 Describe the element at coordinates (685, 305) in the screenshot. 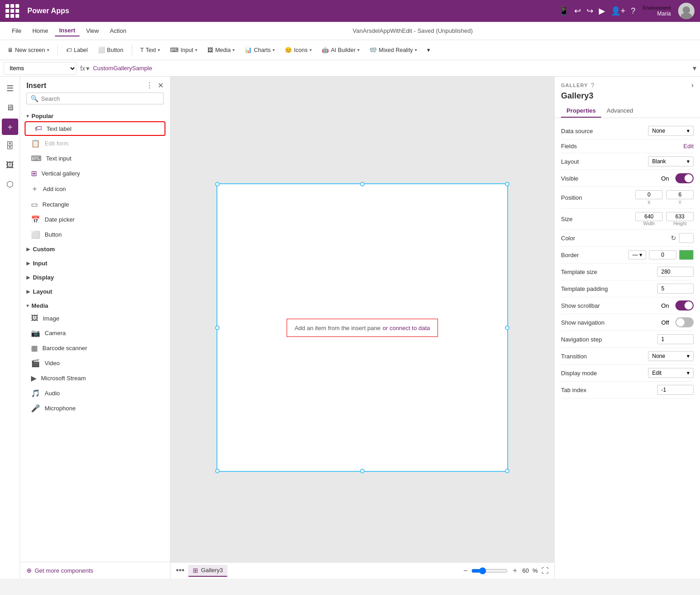

I see `scrollbar-toggle` at that location.